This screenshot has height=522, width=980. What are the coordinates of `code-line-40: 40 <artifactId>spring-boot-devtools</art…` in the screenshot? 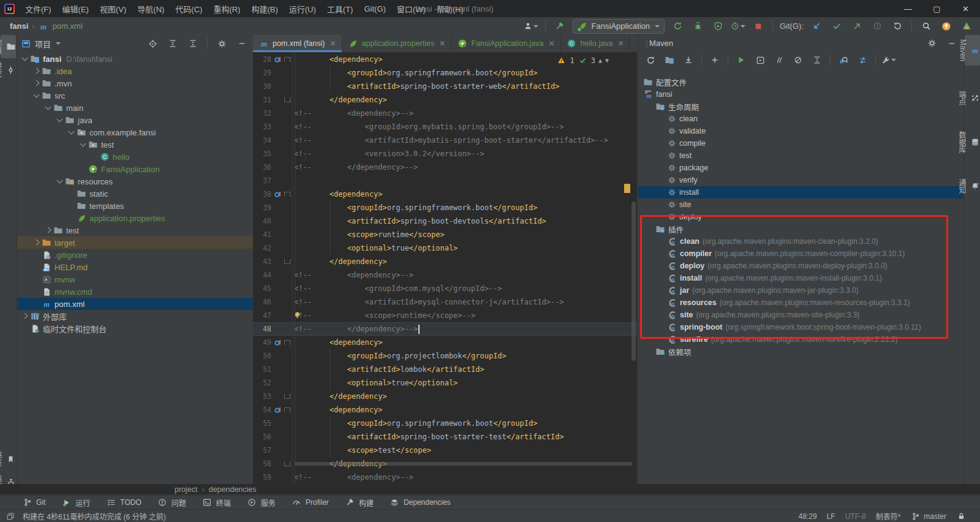 It's located at (445, 221).